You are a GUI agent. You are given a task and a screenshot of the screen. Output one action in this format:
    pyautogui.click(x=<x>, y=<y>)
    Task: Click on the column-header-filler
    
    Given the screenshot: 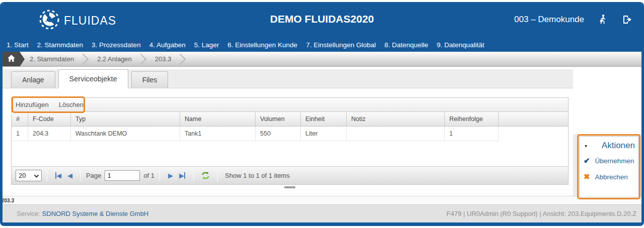 What is the action you would take?
    pyautogui.click(x=533, y=119)
    